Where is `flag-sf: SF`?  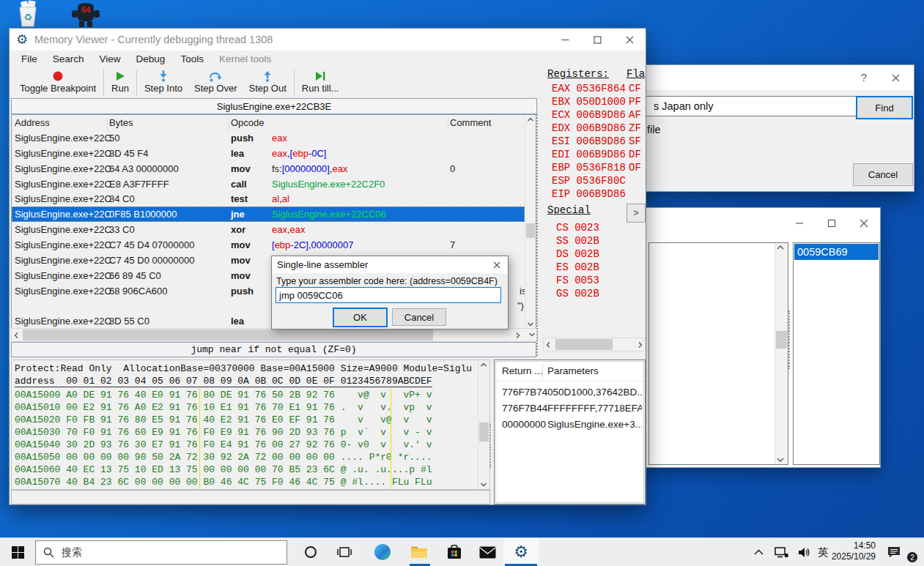
flag-sf: SF is located at coordinates (635, 141).